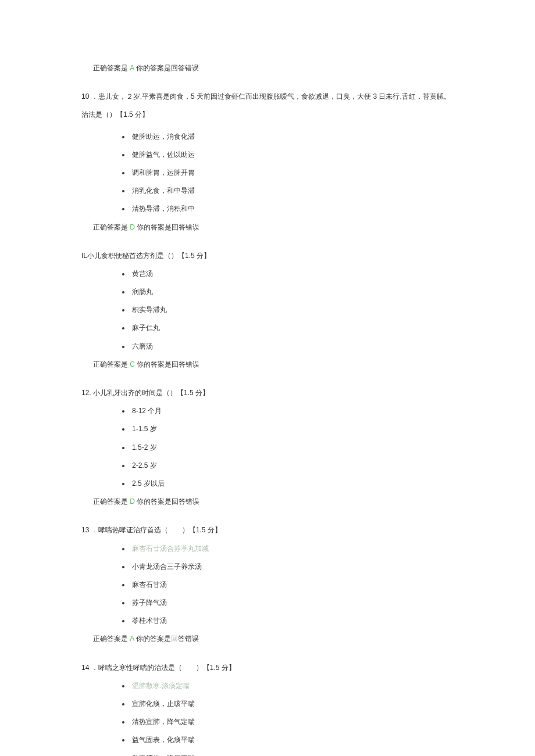  What do you see at coordinates (170, 549) in the screenshot?
I see `highlight: 麻杏石廿汤合苏葶丸加减` at bounding box center [170, 549].